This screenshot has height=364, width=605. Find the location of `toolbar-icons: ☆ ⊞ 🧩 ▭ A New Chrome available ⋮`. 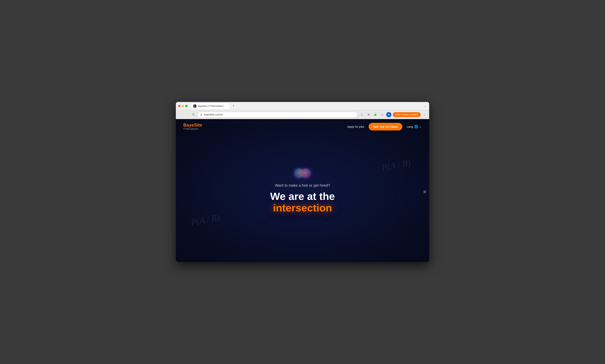

toolbar-icons: ☆ ⊞ 🧩 ▭ A New Chrome available ⋮ is located at coordinates (393, 115).